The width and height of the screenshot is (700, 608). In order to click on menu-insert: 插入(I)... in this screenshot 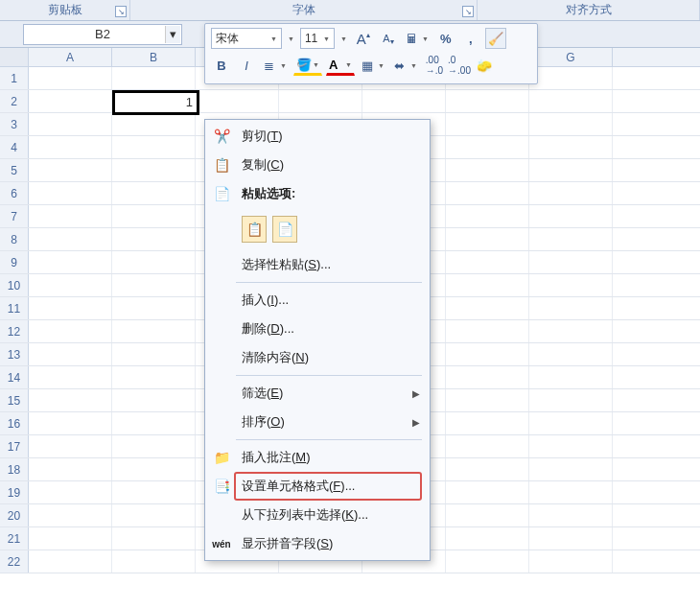, I will do `click(317, 300)`.